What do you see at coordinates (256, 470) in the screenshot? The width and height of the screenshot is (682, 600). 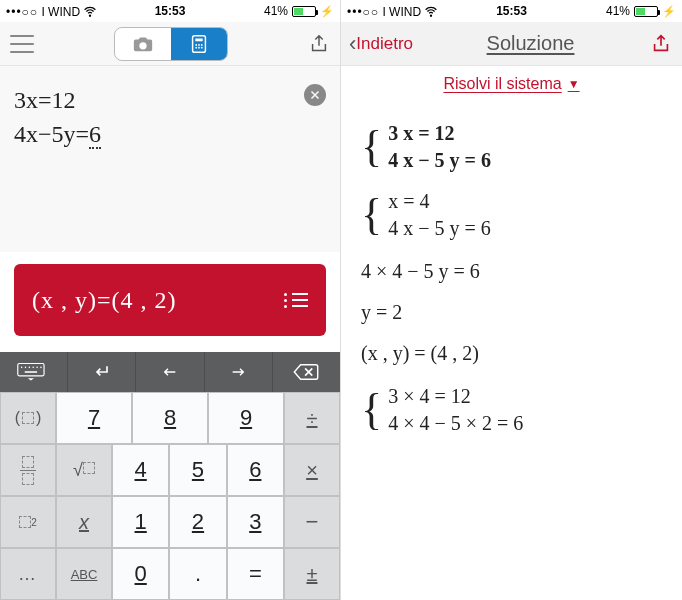 I see `key-6: 6` at bounding box center [256, 470].